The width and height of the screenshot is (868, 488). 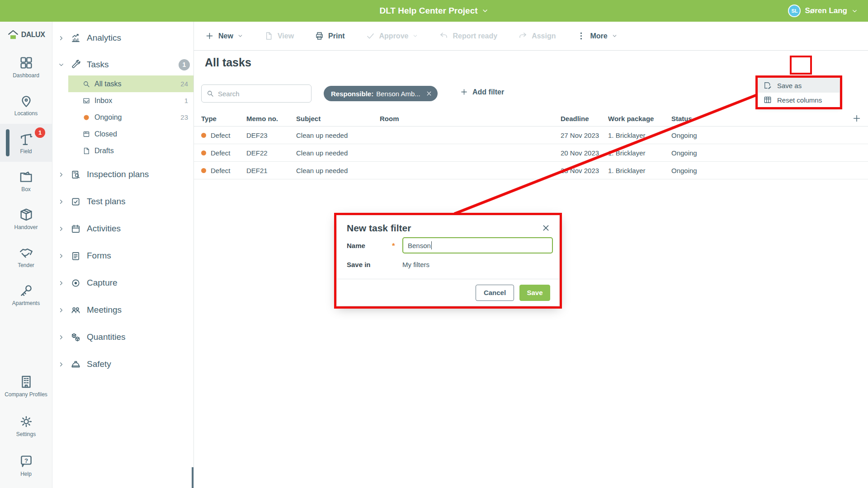 What do you see at coordinates (26, 386) in the screenshot?
I see `rail-item-company-profiles: Company Profiles` at bounding box center [26, 386].